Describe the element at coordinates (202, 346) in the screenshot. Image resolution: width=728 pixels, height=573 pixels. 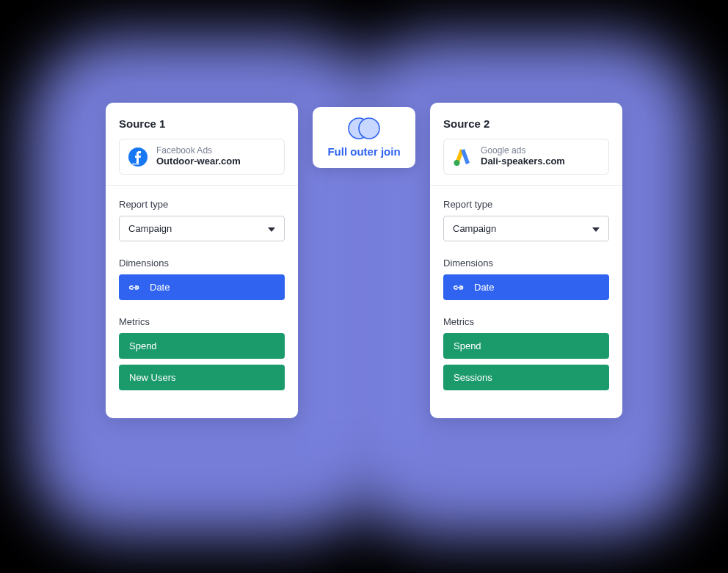
I see `source1-metric1-chip: Spend` at that location.